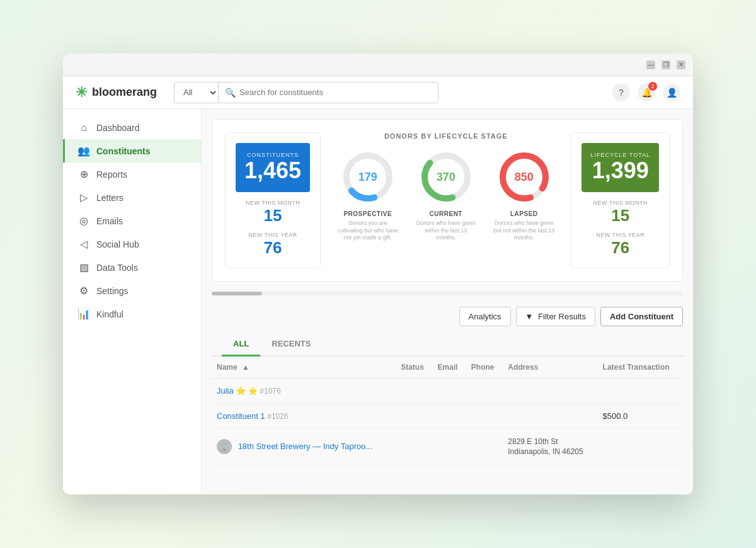  I want to click on row-name-cell: Julia ⭐ ⭐ #1076, so click(304, 391).